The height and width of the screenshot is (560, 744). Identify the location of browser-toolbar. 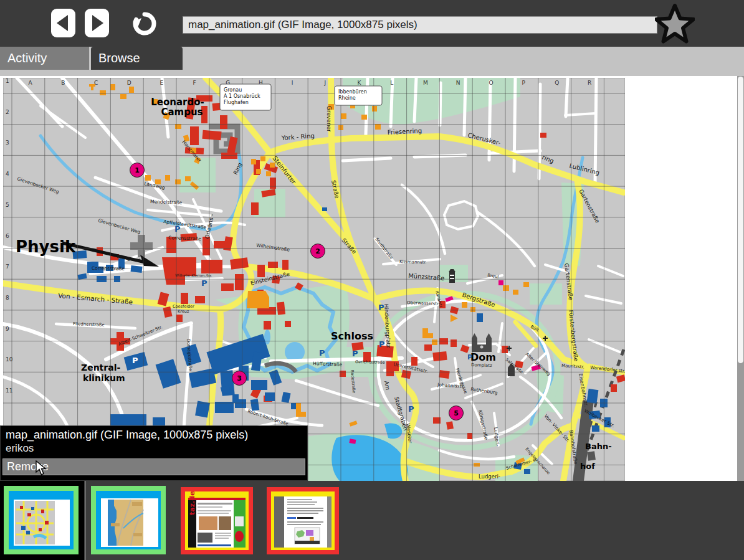
(372, 24).